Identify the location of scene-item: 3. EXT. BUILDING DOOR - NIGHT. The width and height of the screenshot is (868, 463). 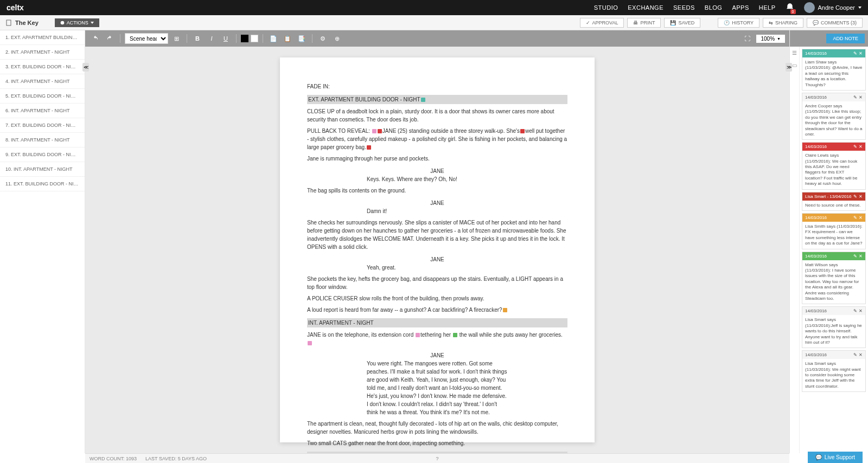
(42, 67).